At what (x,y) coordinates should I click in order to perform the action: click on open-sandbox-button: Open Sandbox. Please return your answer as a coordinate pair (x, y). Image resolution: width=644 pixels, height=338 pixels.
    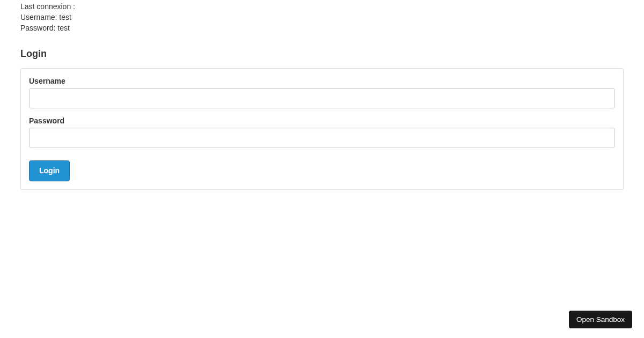
    Looking at the image, I should click on (601, 320).